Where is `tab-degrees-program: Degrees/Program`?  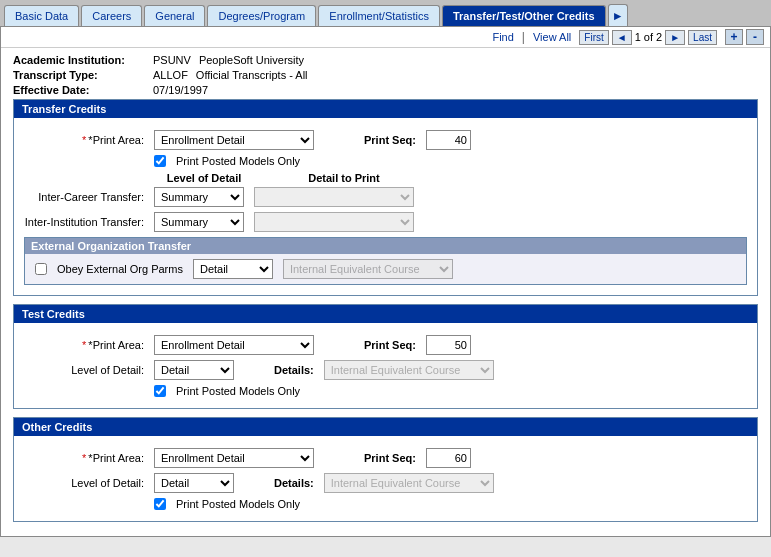 tab-degrees-program: Degrees/Program is located at coordinates (262, 16).